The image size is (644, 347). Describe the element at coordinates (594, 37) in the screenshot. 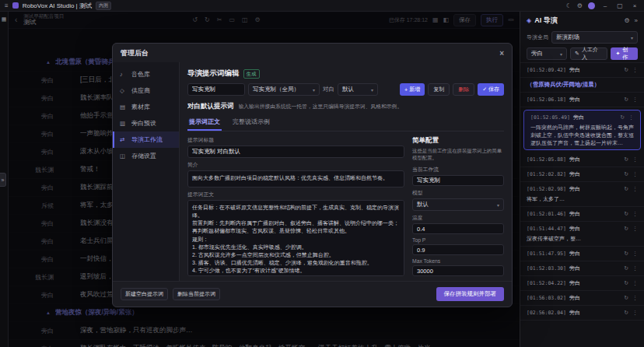

I see `scope-select: 新演剧场 ▾` at that location.